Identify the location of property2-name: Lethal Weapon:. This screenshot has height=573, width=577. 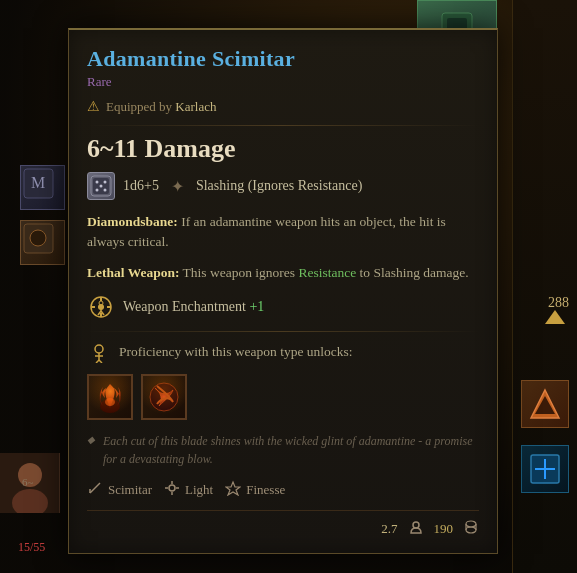
(133, 272).